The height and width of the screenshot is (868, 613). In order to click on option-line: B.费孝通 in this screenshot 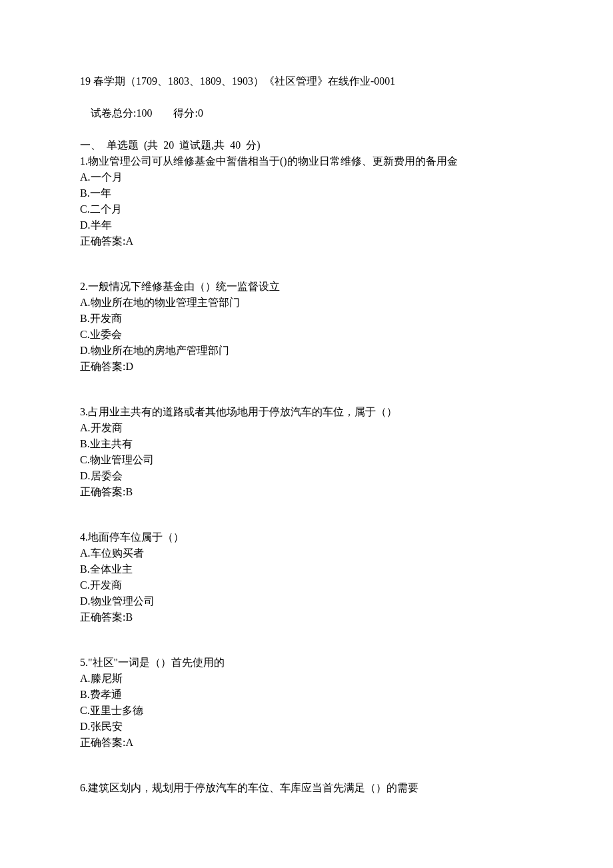, I will do `click(306, 695)`.